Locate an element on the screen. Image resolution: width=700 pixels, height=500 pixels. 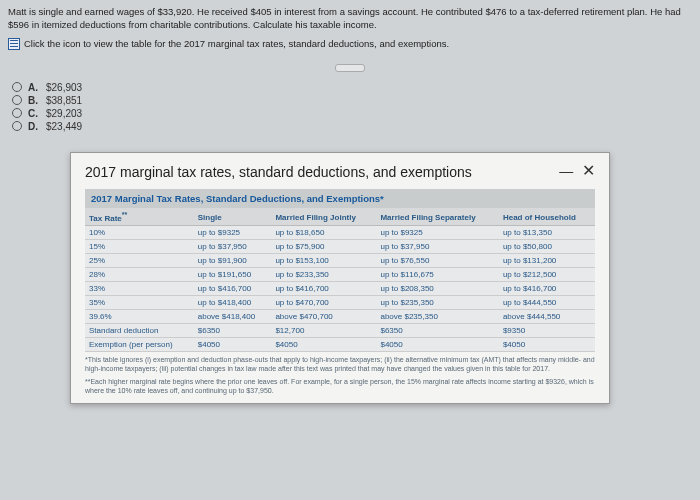
close-icon: ✕ is located at coordinates (588, 170).